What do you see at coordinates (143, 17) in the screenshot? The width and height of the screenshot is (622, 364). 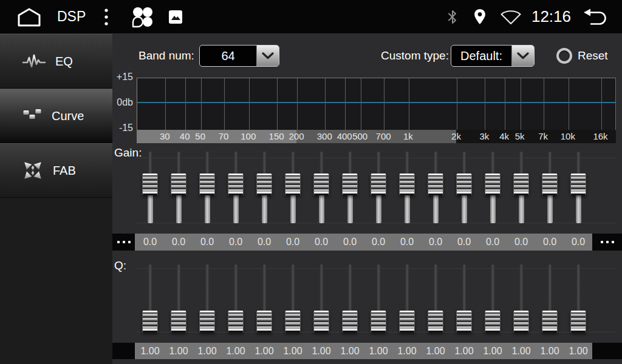 I see `apps-clover-icon` at bounding box center [143, 17].